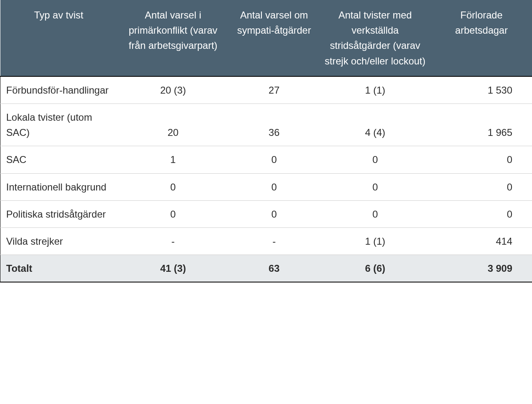 The image size is (532, 404). What do you see at coordinates (482, 90) in the screenshot?
I see `cell-value: 1 530` at bounding box center [482, 90].